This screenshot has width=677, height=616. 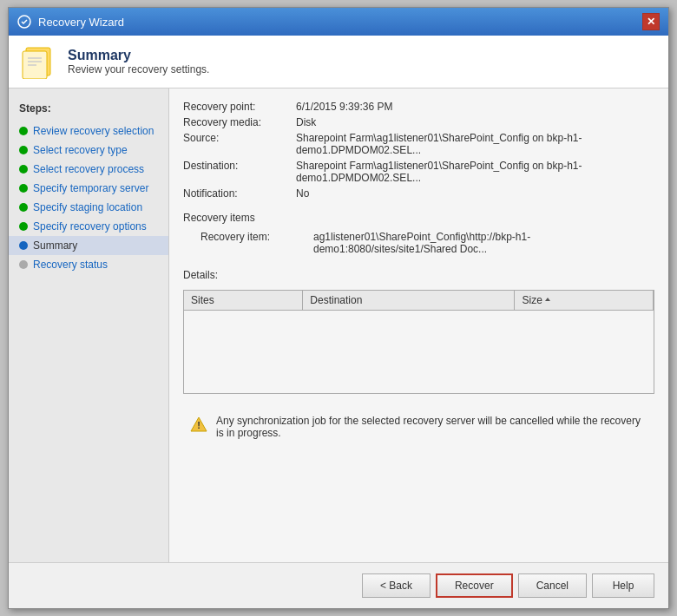 What do you see at coordinates (23, 246) in the screenshot?
I see `dot-summary` at bounding box center [23, 246].